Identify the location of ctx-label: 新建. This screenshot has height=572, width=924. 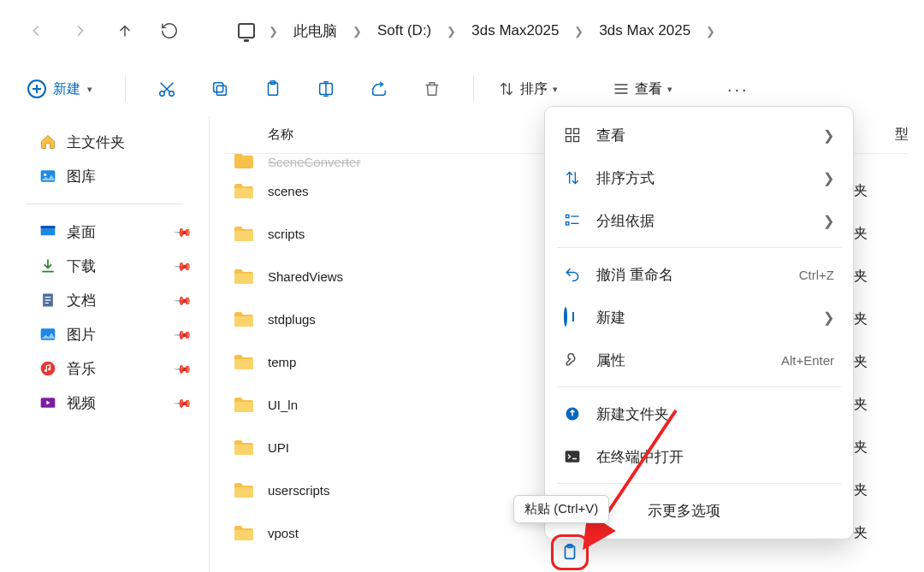
(702, 318).